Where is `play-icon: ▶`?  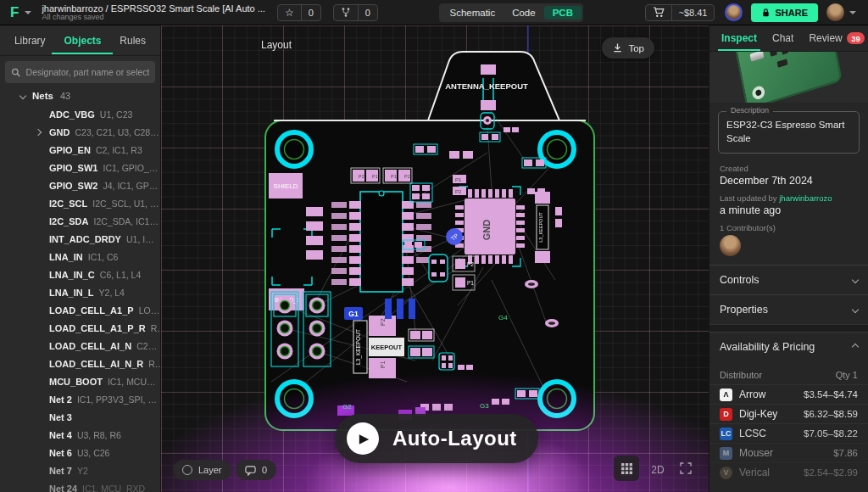
play-icon: ▶ is located at coordinates (363, 439).